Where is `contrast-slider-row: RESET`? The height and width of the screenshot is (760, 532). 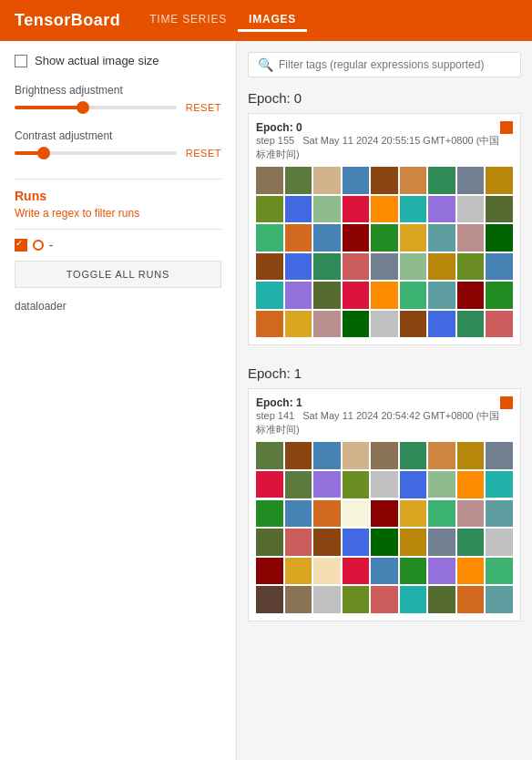 contrast-slider-row: RESET is located at coordinates (118, 153).